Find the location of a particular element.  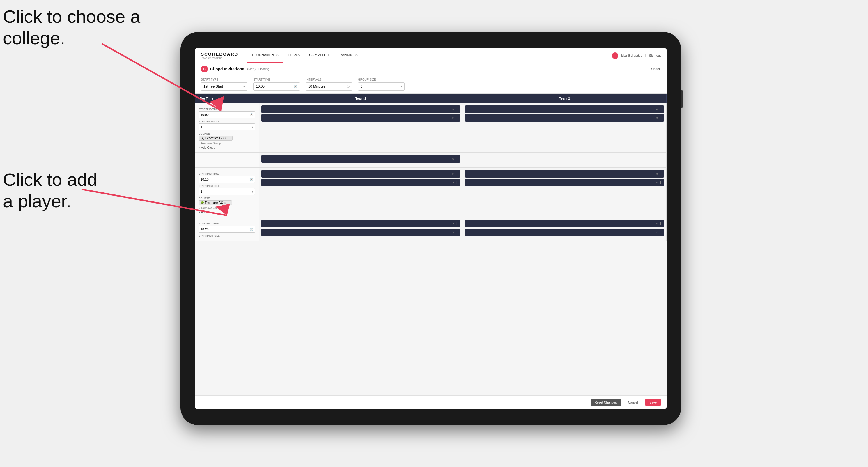

start-type-field: Start Type 1st Tee Start ▾ is located at coordinates (224, 84).